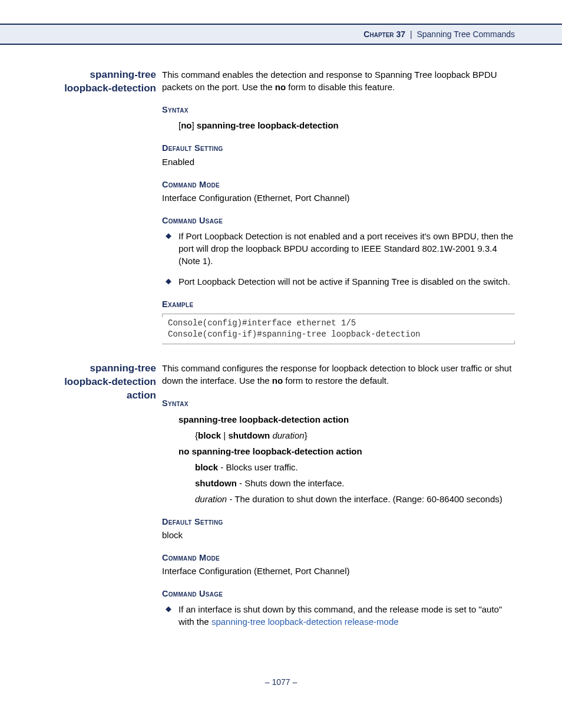 Image resolution: width=562 pixels, height=728 pixels. I want to click on usage-list: If an interface is shut down by this com…, so click(338, 615).